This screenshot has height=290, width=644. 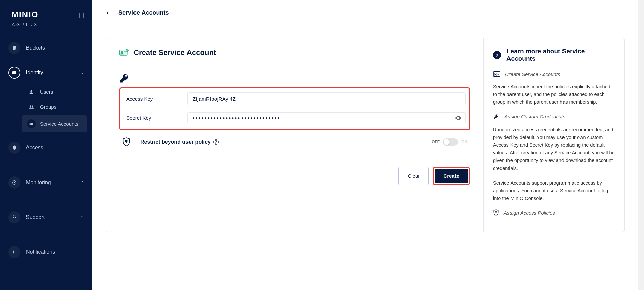 I want to click on page-title-row: Create Service Account, so click(x=294, y=53).